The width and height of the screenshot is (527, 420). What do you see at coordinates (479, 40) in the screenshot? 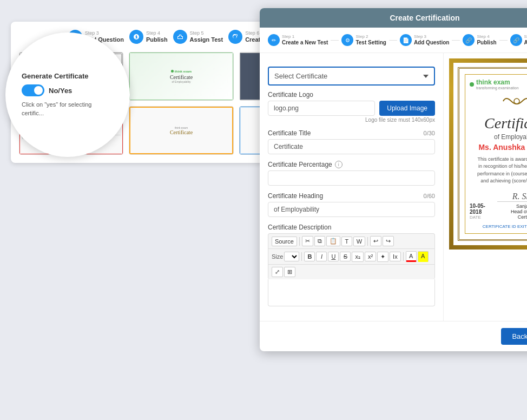
I see `modal-step-4: 🔗 Step 4 Publish` at bounding box center [479, 40].